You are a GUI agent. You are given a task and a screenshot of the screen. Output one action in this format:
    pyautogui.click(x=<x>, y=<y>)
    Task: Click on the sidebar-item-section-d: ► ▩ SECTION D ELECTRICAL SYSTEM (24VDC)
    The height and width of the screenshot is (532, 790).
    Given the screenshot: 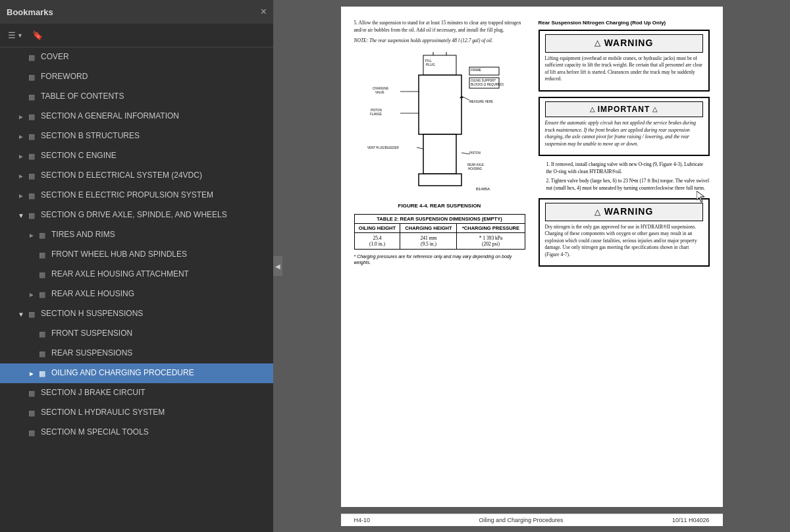 What is the action you would take?
    pyautogui.click(x=137, y=176)
    